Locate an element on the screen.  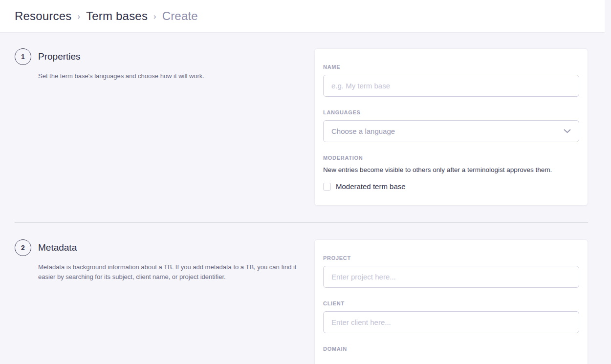
languages-select: Choose a language is located at coordinates (451, 131).